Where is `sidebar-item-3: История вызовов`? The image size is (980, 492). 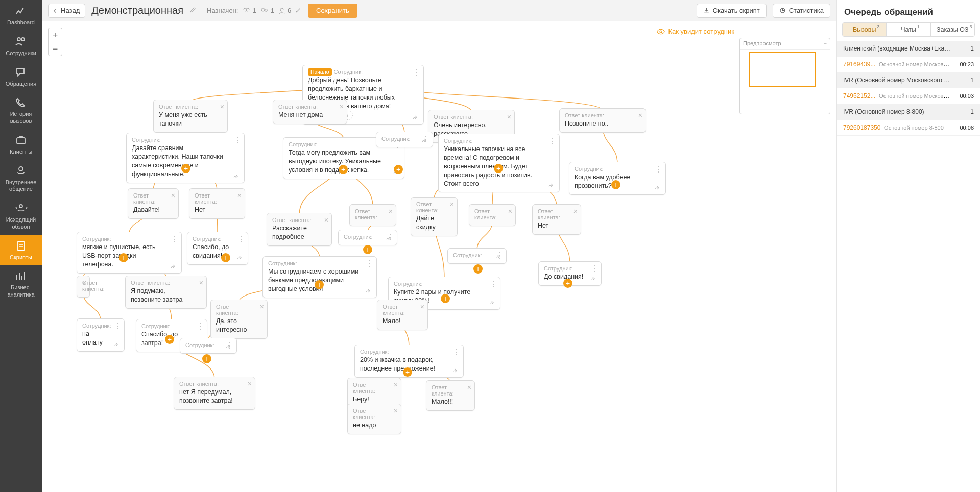 sidebar-item-3: История вызовов is located at coordinates (21, 110).